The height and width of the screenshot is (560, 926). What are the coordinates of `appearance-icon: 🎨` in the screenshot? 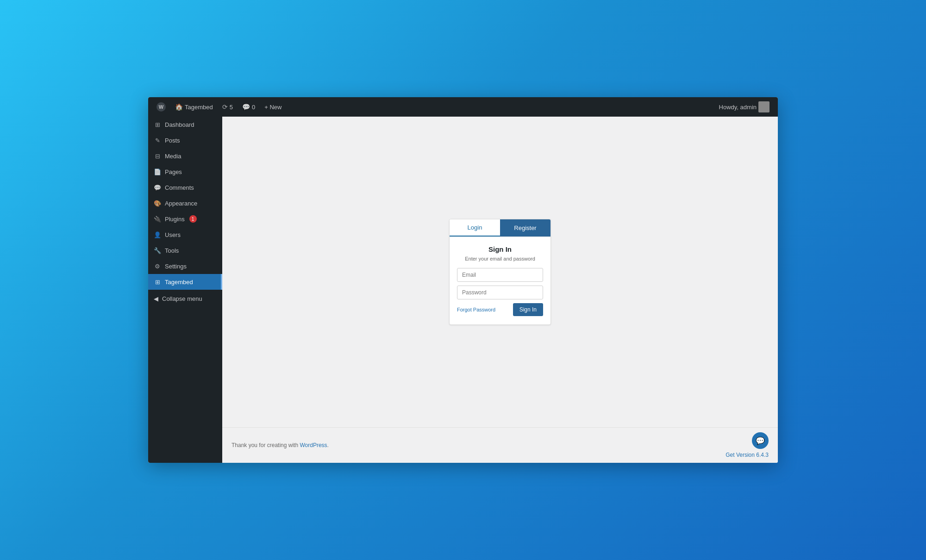 It's located at (157, 204).